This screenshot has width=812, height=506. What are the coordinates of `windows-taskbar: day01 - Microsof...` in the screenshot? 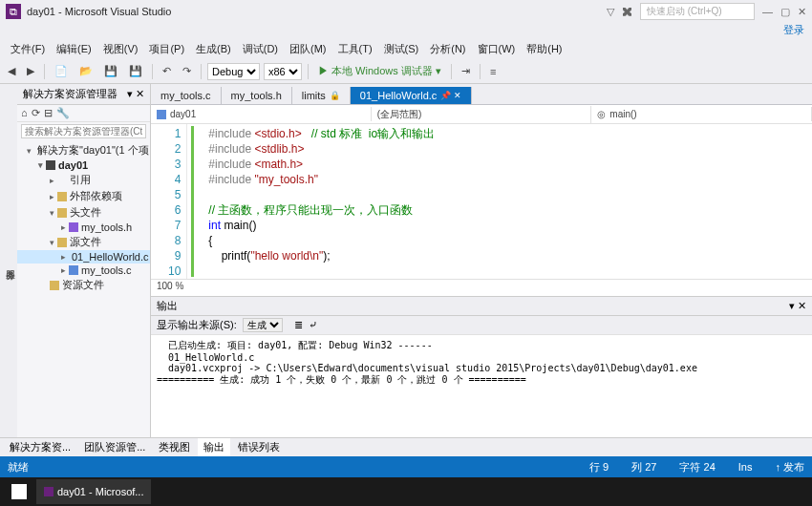 It's located at (406, 492).